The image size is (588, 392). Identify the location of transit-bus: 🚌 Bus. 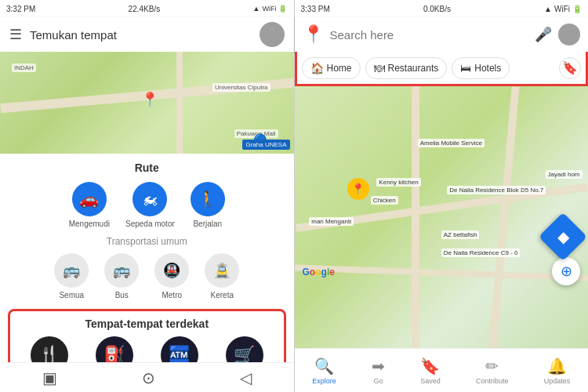
(122, 276).